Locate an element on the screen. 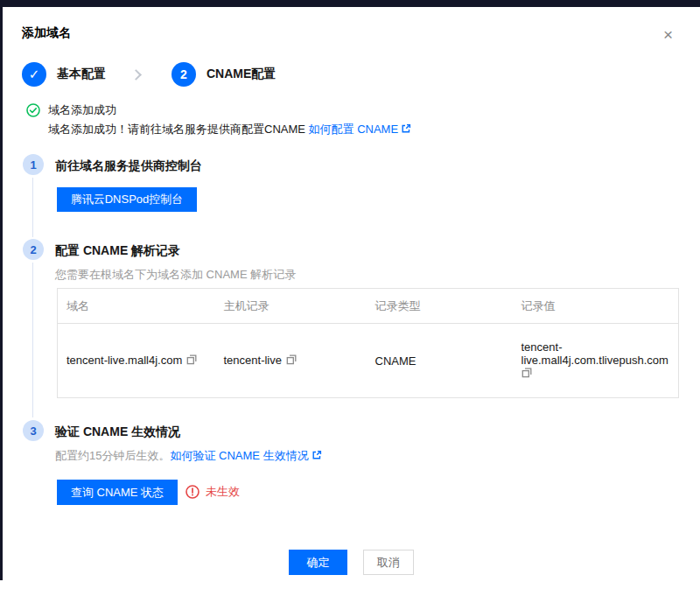 Image resolution: width=700 pixels, height=596 pixels. section-2-hint: 您需要在根域名下为域名添加 CNAME 解析记录 is located at coordinates (175, 275).